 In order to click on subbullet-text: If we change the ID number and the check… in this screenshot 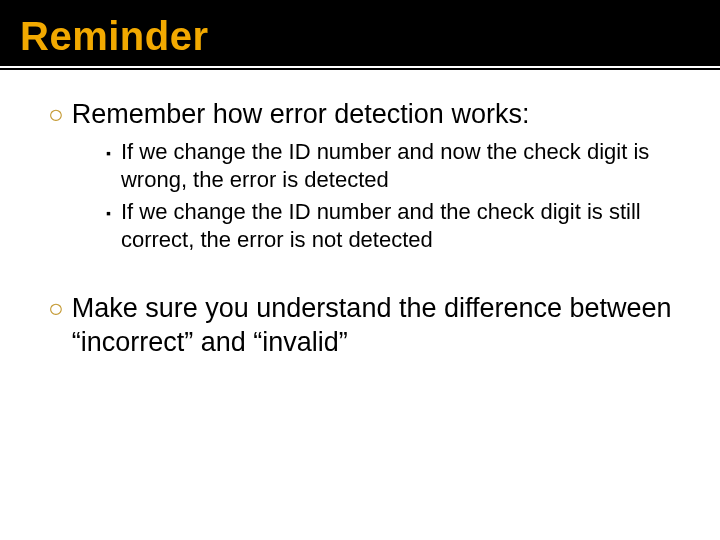, I will do `click(396, 226)`.